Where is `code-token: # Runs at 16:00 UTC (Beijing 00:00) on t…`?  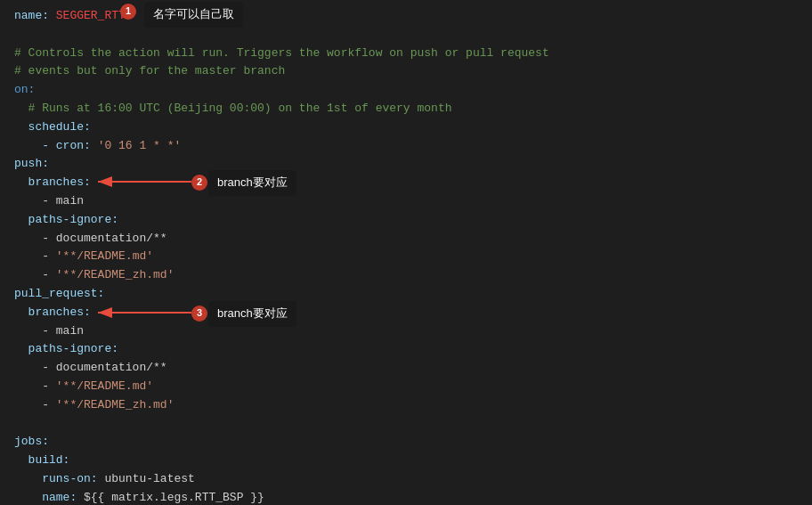 code-token: # Runs at 16:00 UTC (Beijing 00:00) on t… is located at coordinates (233, 109).